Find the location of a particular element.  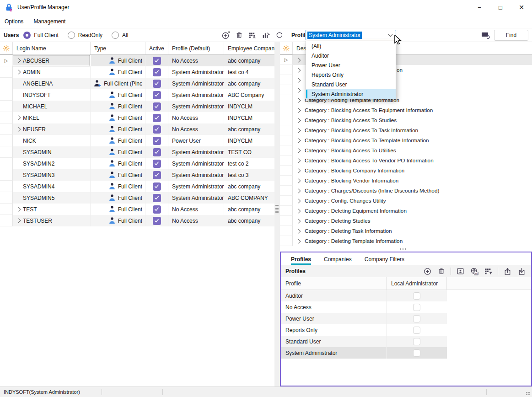

login-name-cell: TESTUSER is located at coordinates (52, 220).